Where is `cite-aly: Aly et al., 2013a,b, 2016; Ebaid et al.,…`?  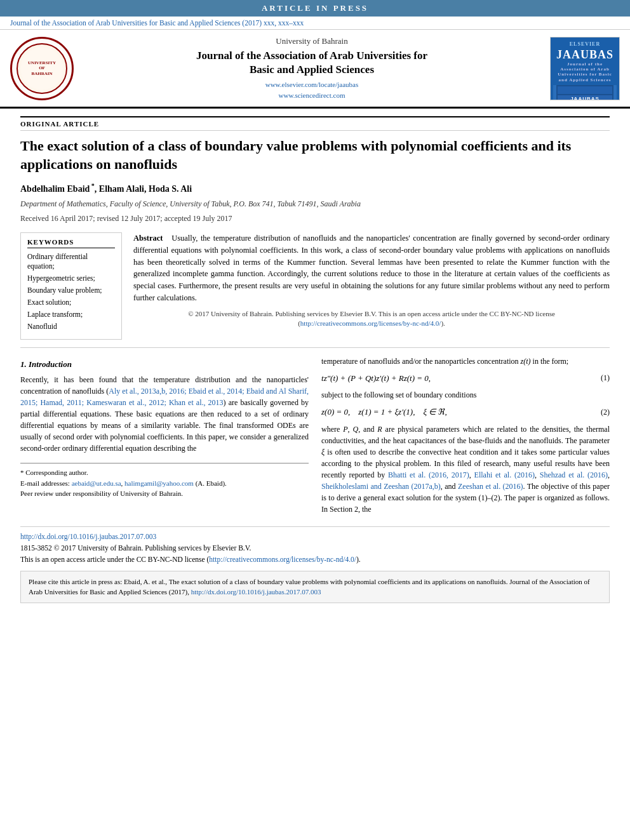
cite-aly: Aly et al., 2013a,b, 2016; Ebaid et al.,… is located at coordinates (164, 397).